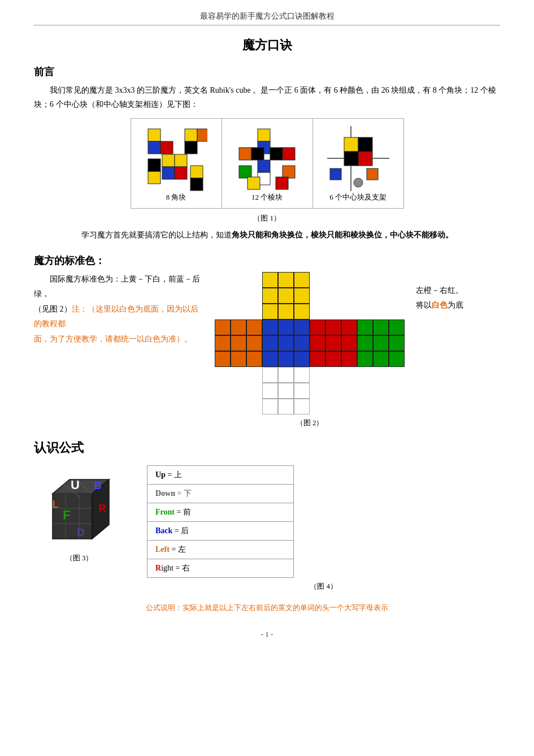 This screenshot has height=756, width=534. What do you see at coordinates (220, 530) in the screenshot?
I see `formula-cell-back: Back = 后` at bounding box center [220, 530].